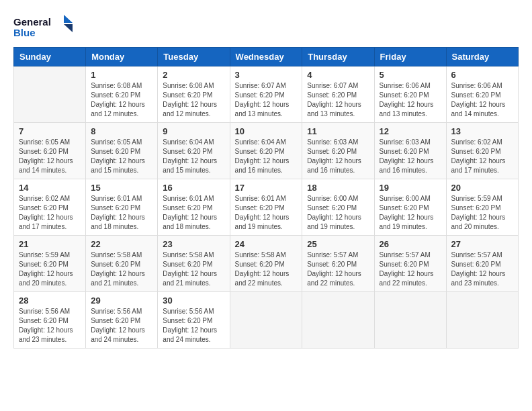 The width and height of the screenshot is (532, 411). I want to click on day-number: 26, so click(410, 244).